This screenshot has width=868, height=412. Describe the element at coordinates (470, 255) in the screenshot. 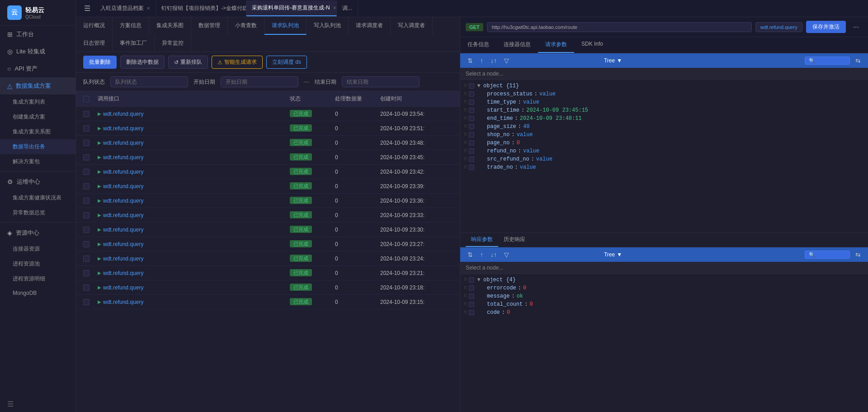

I see `resp-expand-all-btn: ⇅` at that location.